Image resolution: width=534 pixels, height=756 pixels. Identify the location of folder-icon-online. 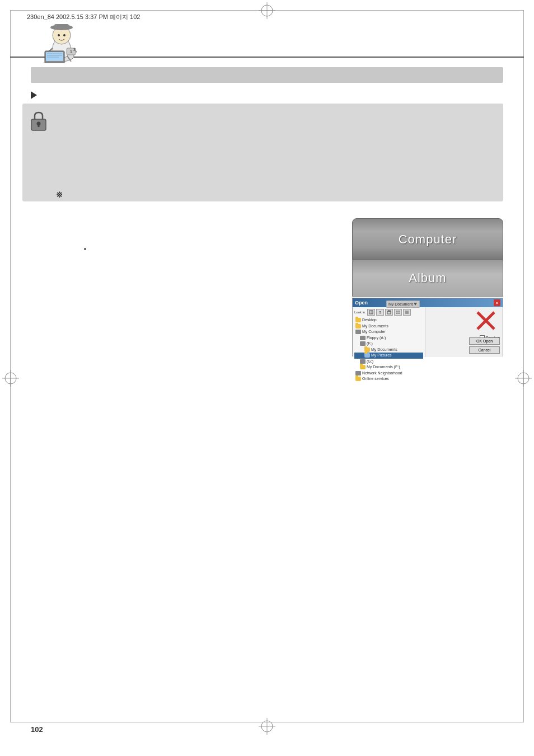
(358, 379).